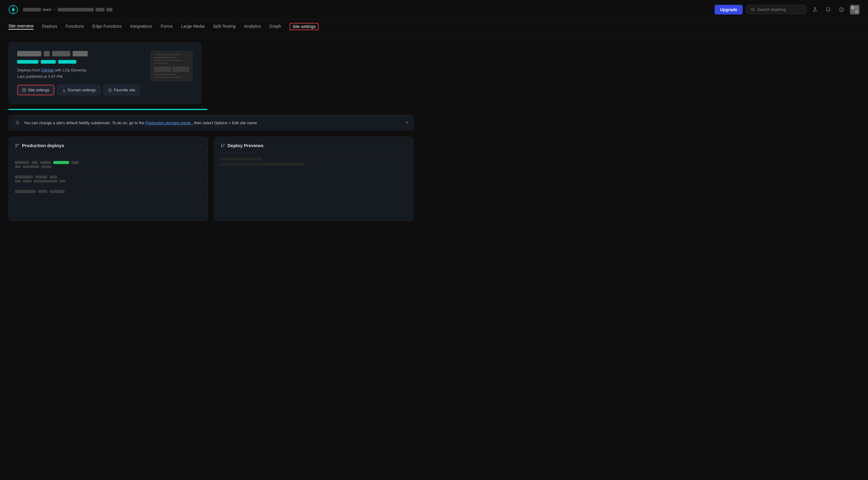 The width and height of the screenshot is (868, 480). I want to click on gear-icon-domain, so click(64, 90).